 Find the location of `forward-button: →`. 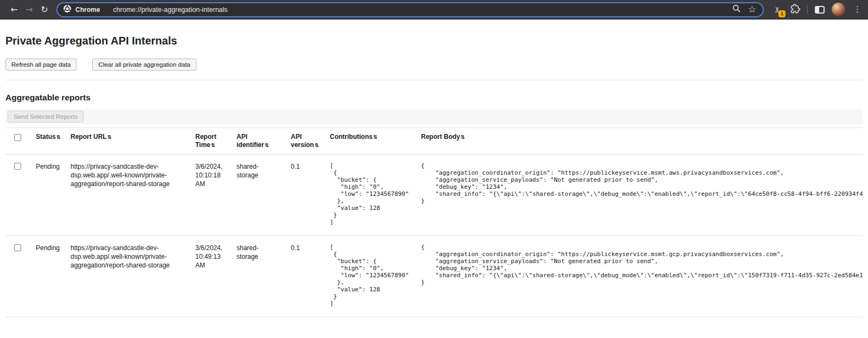

forward-button: → is located at coordinates (29, 10).